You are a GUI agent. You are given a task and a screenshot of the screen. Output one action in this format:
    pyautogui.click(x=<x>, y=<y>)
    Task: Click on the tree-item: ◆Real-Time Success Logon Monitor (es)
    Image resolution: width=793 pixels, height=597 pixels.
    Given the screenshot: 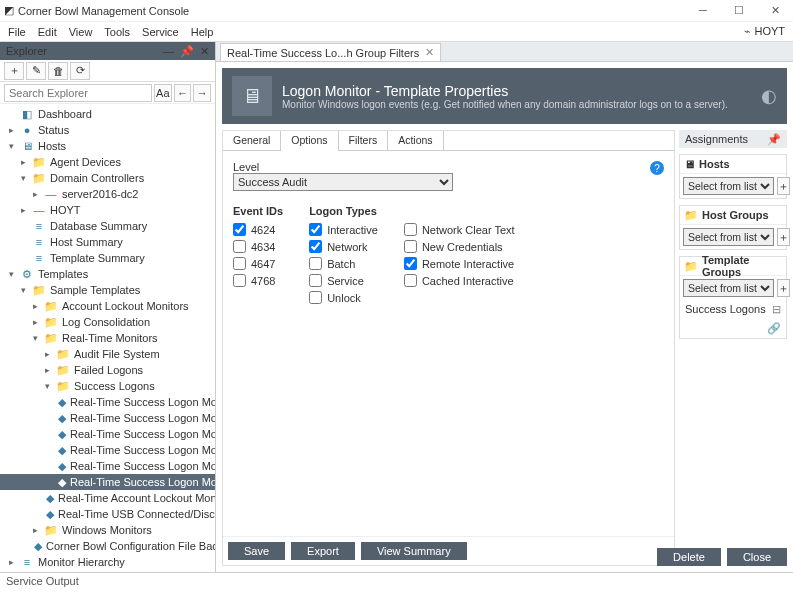 What is the action you would take?
    pyautogui.click(x=108, y=434)
    